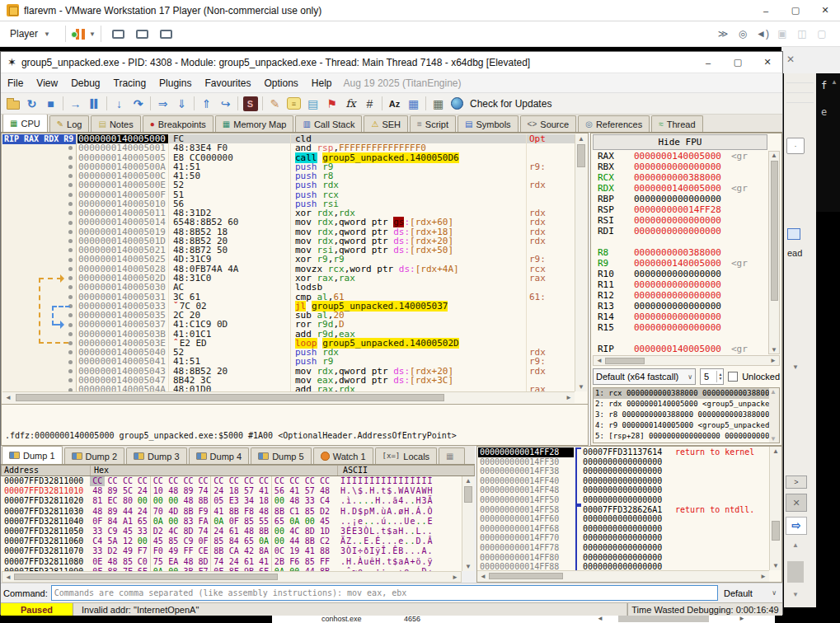 Image resolution: width=840 pixels, height=623 pixels. What do you see at coordinates (457, 104) in the screenshot?
I see `update-globe-icon` at bounding box center [457, 104].